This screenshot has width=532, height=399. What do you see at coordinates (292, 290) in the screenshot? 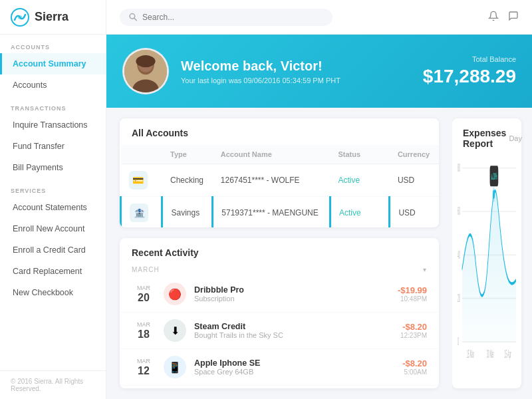
I see `activity-name: Dribbble Pro` at bounding box center [292, 290].